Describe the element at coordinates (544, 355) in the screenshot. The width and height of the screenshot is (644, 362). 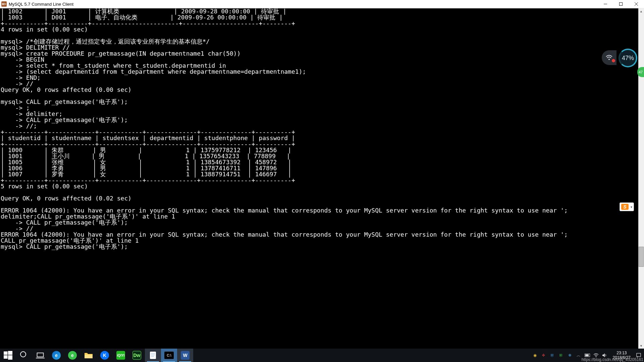
I see `tray-icon-2: ❖` at that location.